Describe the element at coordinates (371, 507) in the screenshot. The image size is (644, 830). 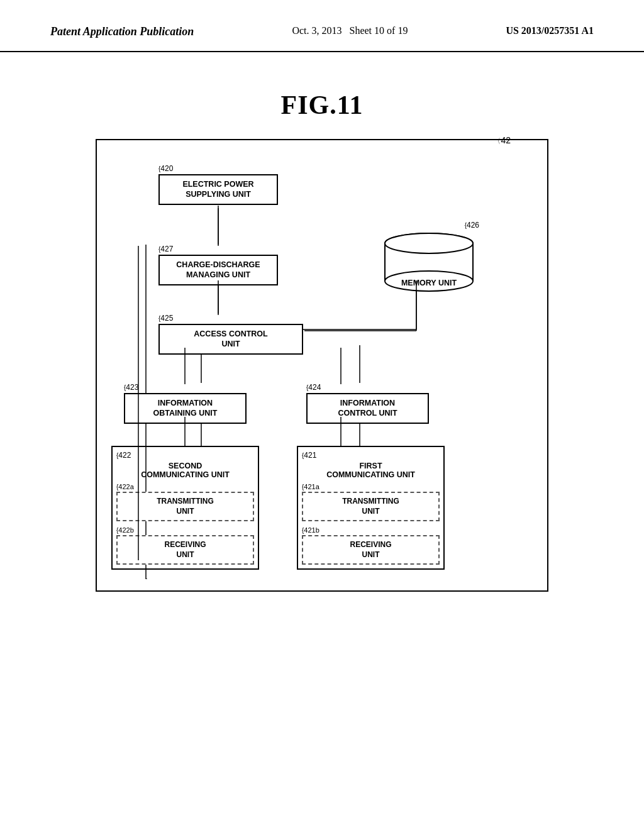
I see `first-comm-transmitting: TRANSMITTING UNIT` at that location.